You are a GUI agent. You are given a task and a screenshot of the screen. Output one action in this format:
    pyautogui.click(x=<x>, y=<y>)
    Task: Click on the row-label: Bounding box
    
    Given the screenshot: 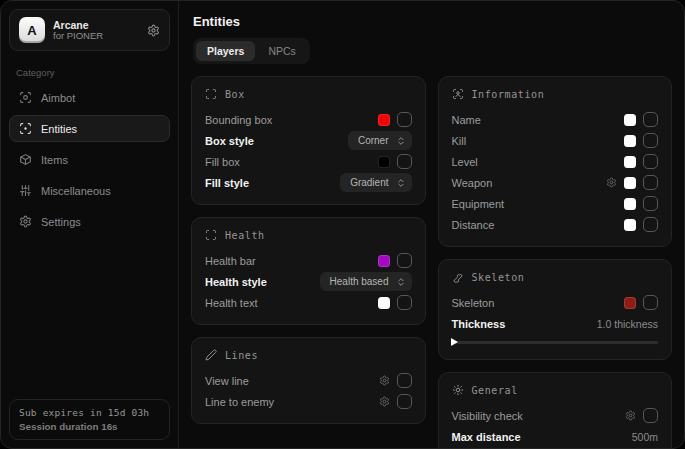 What is the action you would take?
    pyautogui.click(x=238, y=120)
    